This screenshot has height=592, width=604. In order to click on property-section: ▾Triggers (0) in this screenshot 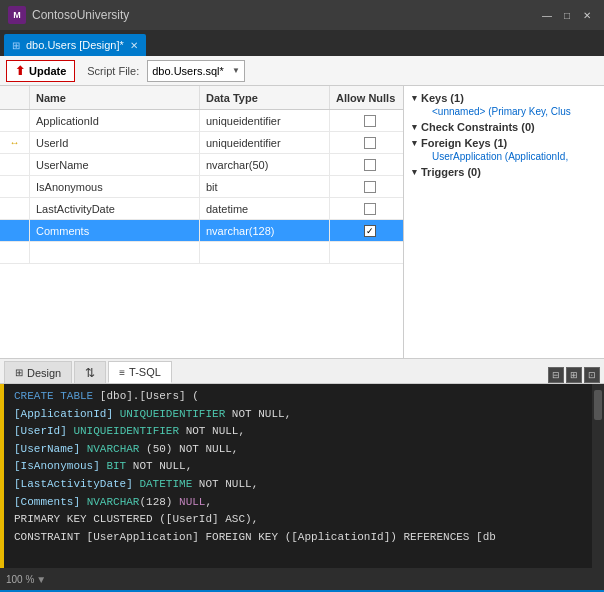, I will do `click(504, 172)`.